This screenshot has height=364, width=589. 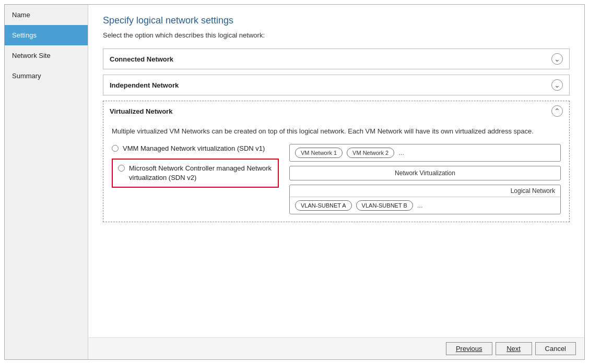 I want to click on connected-network-section: Connected Network ⌄, so click(x=336, y=59).